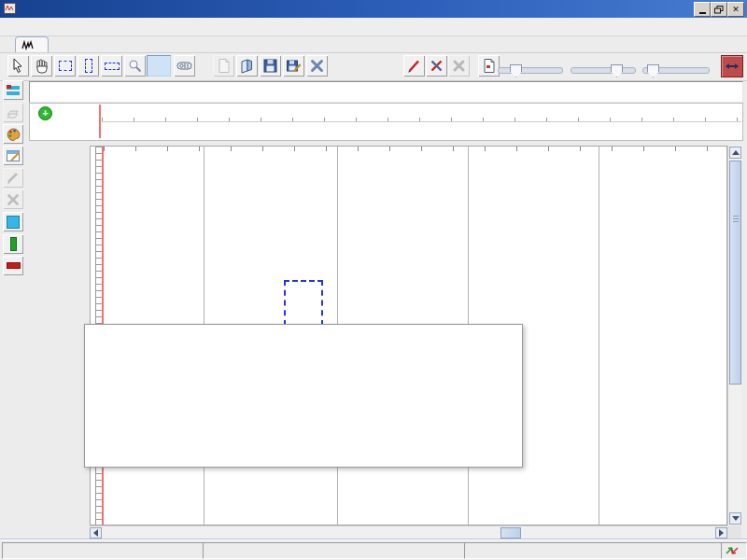  What do you see at coordinates (459, 65) in the screenshot?
I see `remove-tag-button` at bounding box center [459, 65].